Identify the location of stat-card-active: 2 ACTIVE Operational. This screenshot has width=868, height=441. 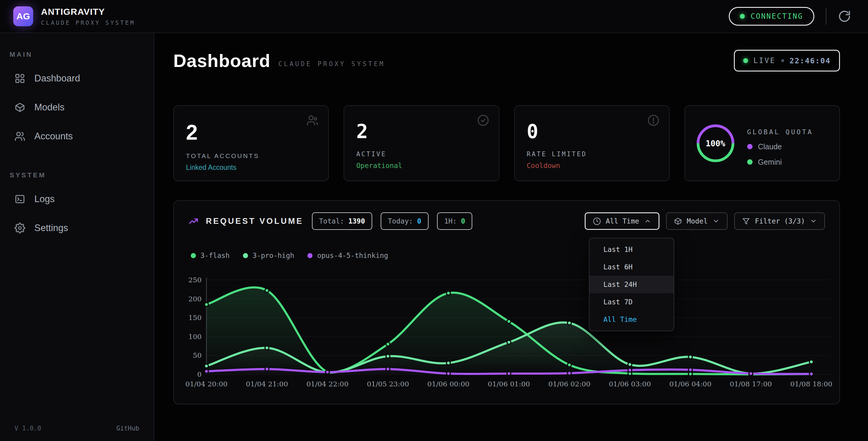
(421, 143).